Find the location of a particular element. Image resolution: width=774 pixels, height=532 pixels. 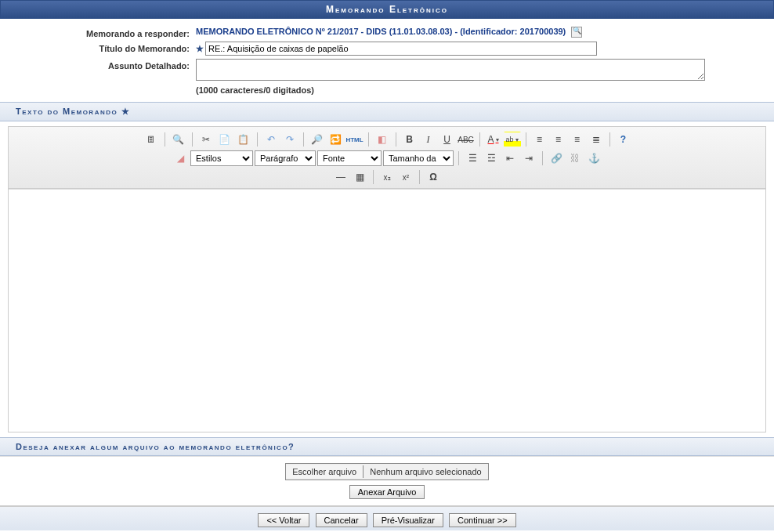

styles-select: Estilos is located at coordinates (222, 158).